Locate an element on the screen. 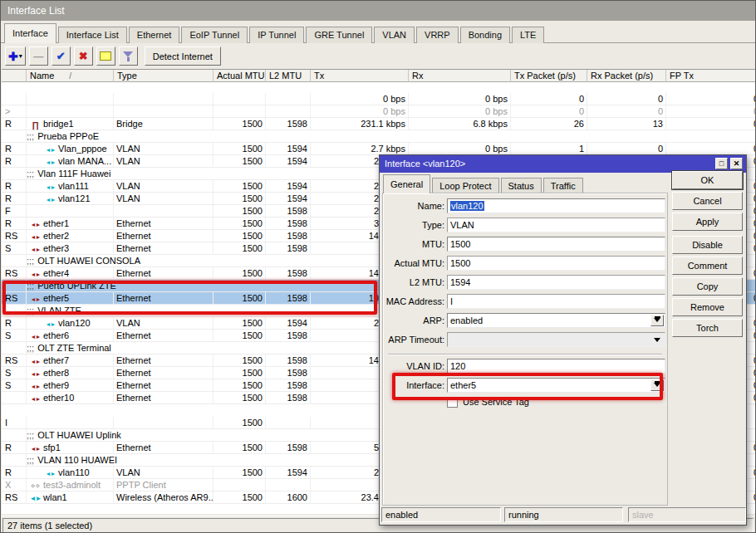 The image size is (756, 533). column-header-lmtu: L2 MTU is located at coordinates (288, 76).